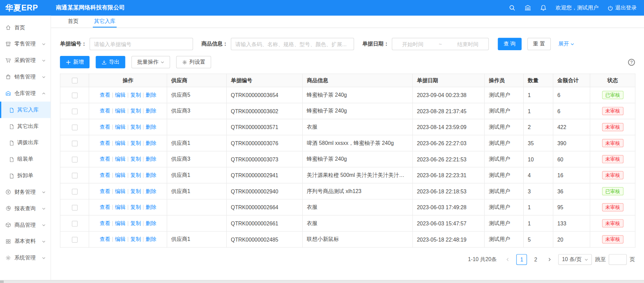 The width and height of the screenshot is (644, 283). I want to click on date-range-picker: ~, so click(440, 44).